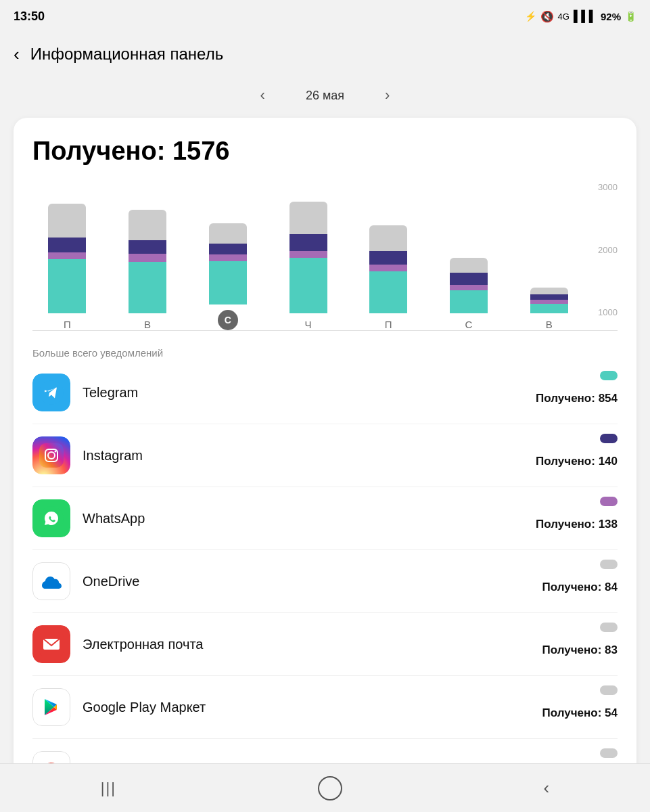 Image resolution: width=650 pixels, height=812 pixels. I want to click on y-label-1000: 1000, so click(607, 313).